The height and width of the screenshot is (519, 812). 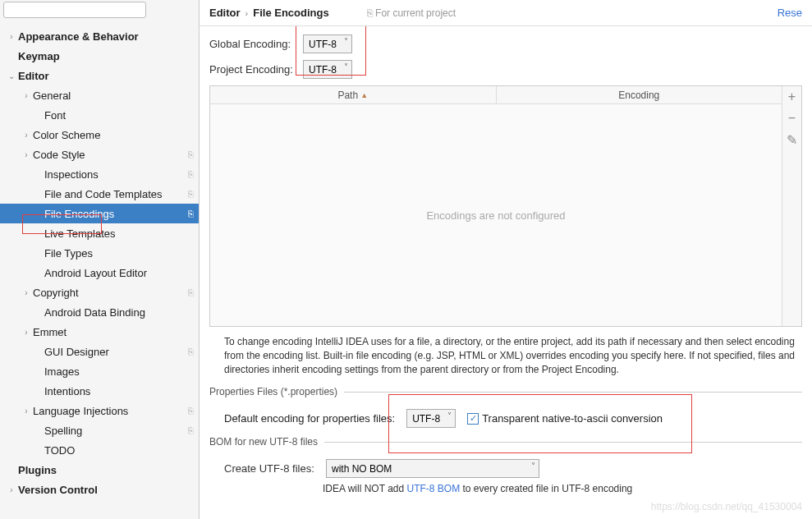 I want to click on sidebar-item-emmet: ›Emmet, so click(x=99, y=332).